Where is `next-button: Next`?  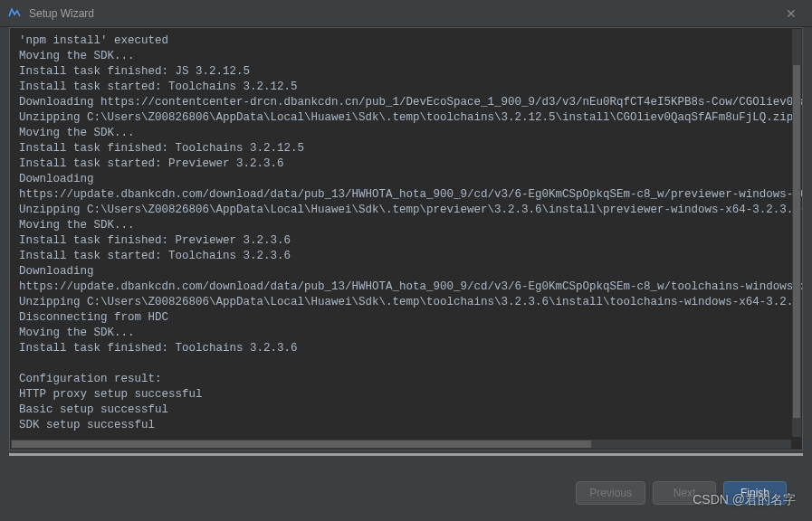
next-button: Next is located at coordinates (684, 493).